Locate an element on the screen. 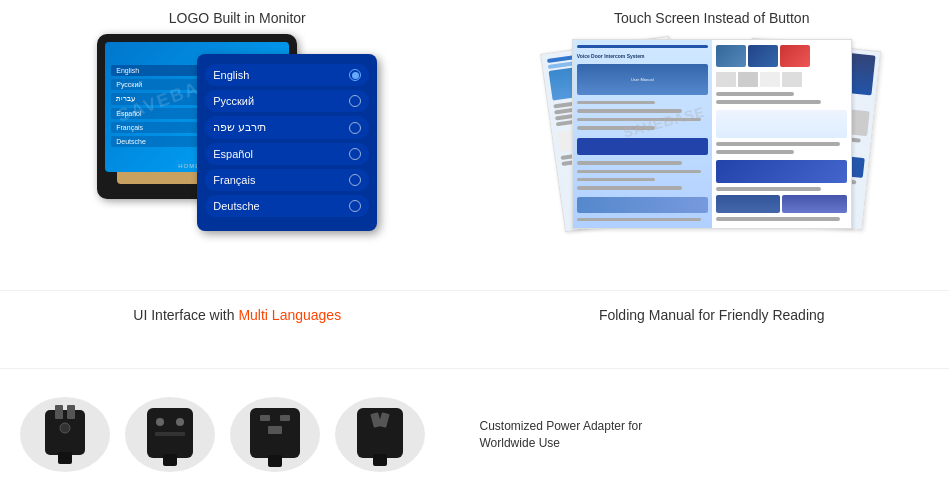  adapter-1-svg is located at coordinates (65, 435).